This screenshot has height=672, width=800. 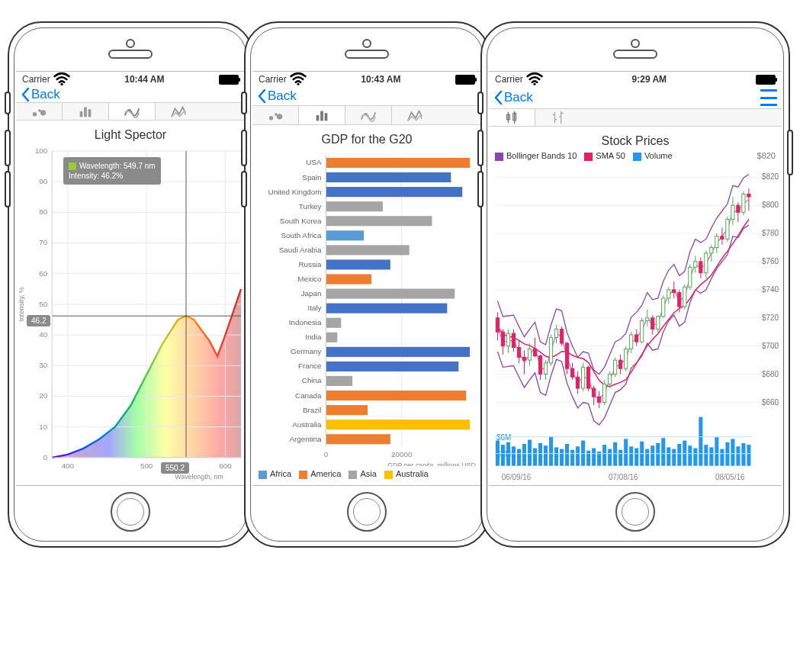 What do you see at coordinates (770, 204) in the screenshot?
I see `svg-text: $800` at bounding box center [770, 204].